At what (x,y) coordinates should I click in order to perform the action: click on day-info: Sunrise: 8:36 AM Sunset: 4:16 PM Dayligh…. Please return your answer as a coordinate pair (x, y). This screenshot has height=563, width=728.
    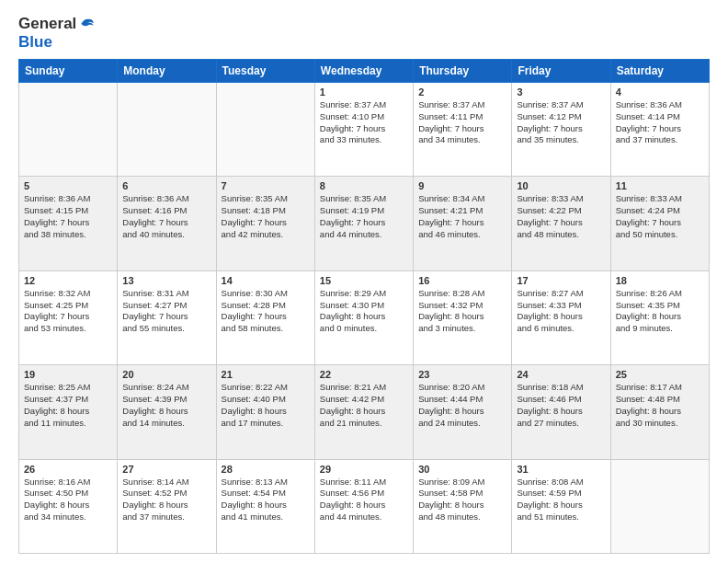
    Looking at the image, I should click on (166, 217).